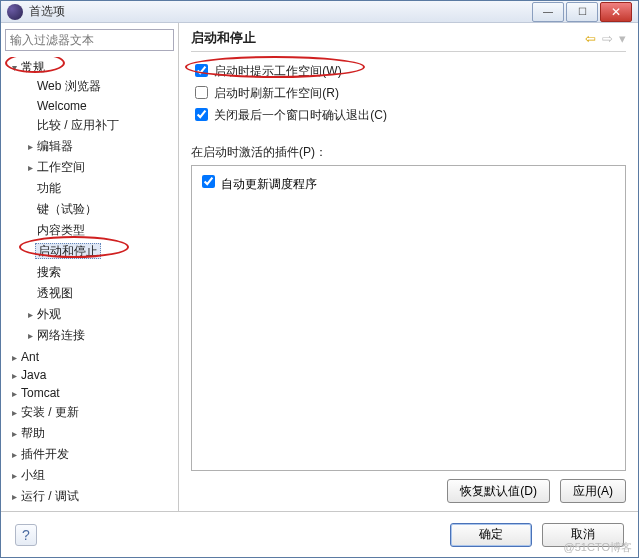 The image size is (639, 558). I want to click on restore-defaults-button: 恢复默认值(D), so click(498, 491).